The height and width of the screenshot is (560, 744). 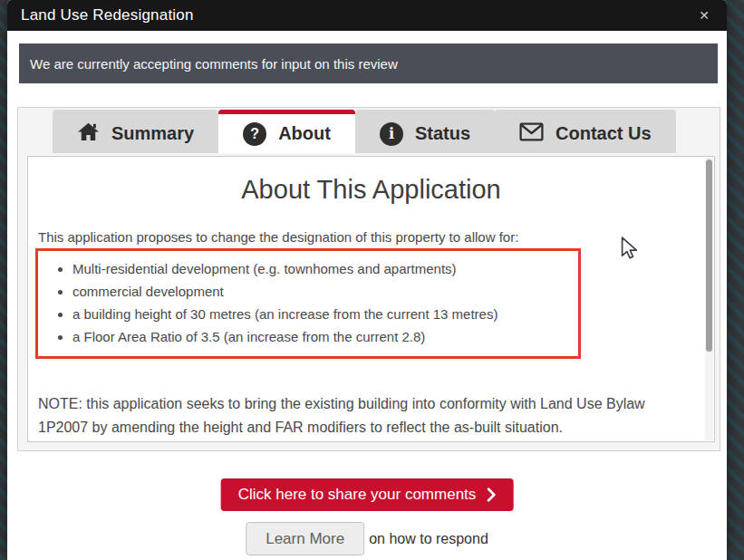 I want to click on tab-list: Summary ? About i Status, so click(x=364, y=131).